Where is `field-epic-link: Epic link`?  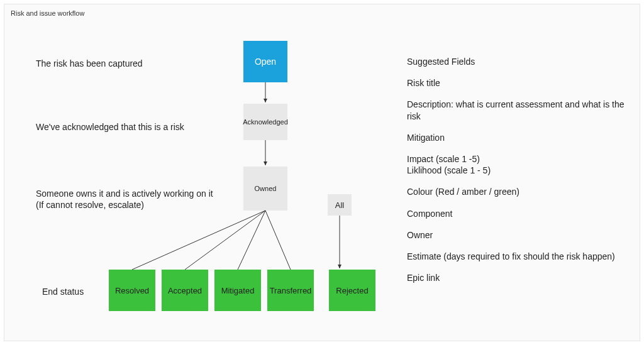
field-epic-link: Epic link is located at coordinates (520, 278).